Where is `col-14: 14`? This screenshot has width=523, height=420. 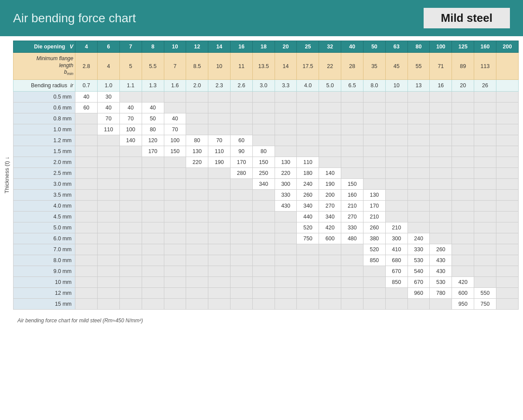
col-14: 14 is located at coordinates (220, 47).